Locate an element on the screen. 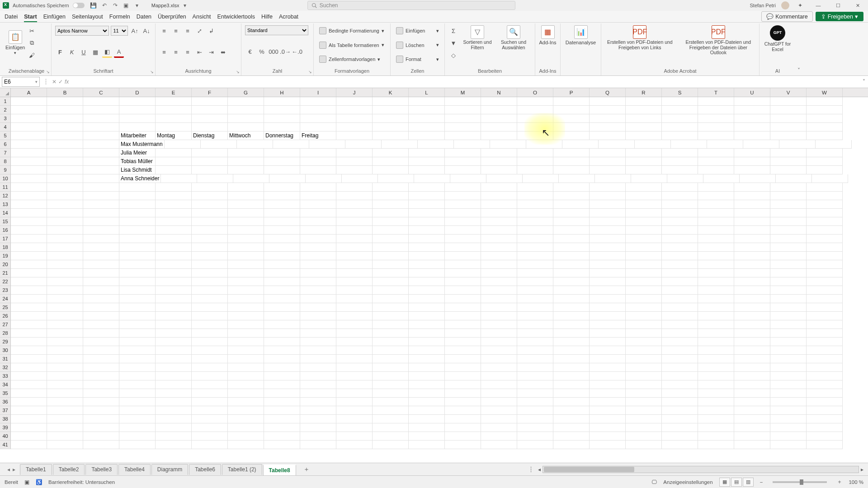 Image resolution: width=868 pixels, height=488 pixels. horizontal-scrollbar is located at coordinates (701, 469).